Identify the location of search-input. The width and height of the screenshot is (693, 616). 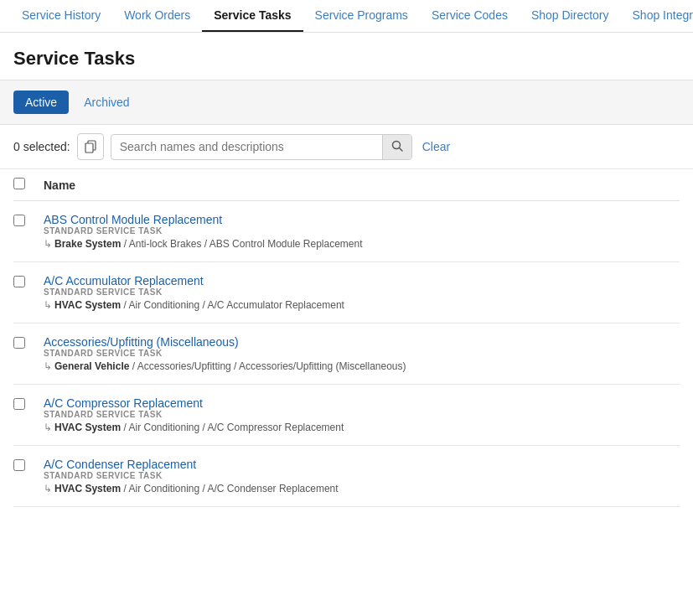
(246, 147).